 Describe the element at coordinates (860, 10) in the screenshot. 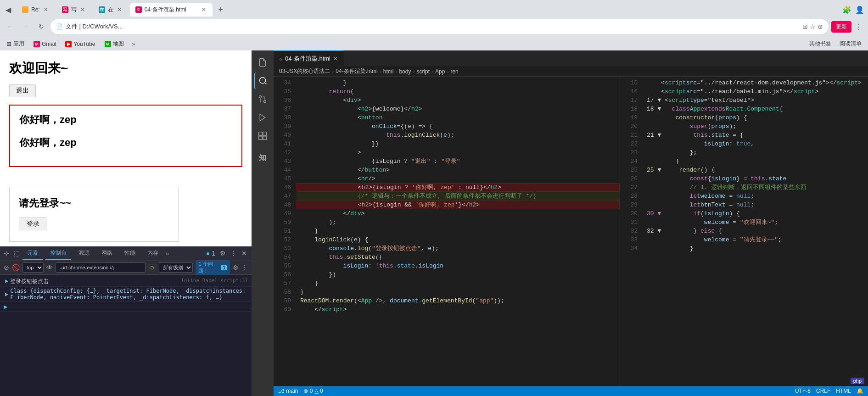

I see `profile-icon: 👤` at that location.